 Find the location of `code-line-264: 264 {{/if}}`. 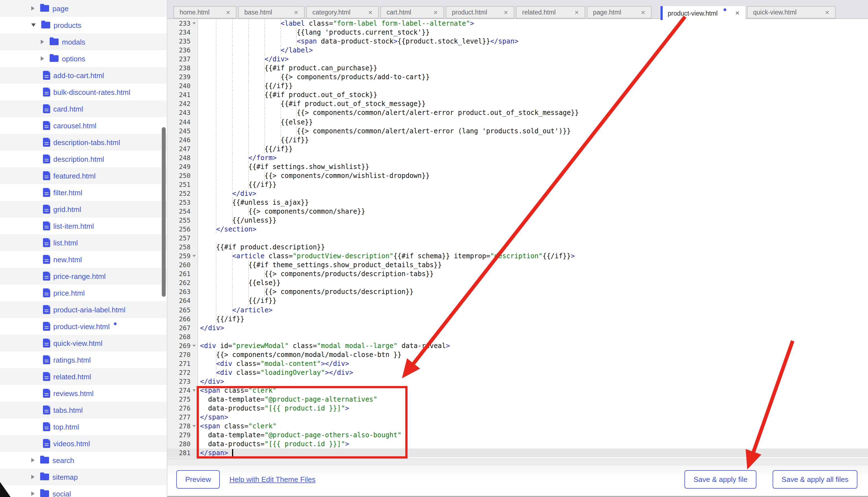

code-line-264: 264 {{/if}} is located at coordinates (517, 301).